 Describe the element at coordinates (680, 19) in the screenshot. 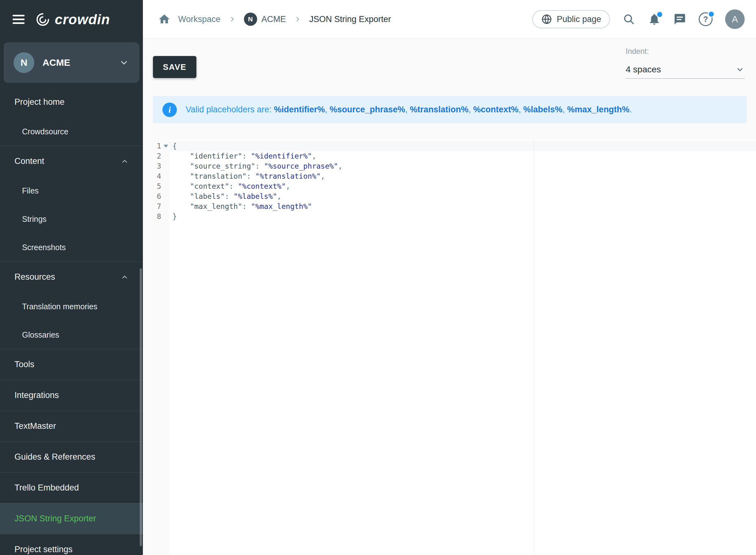

I see `messages-button` at that location.